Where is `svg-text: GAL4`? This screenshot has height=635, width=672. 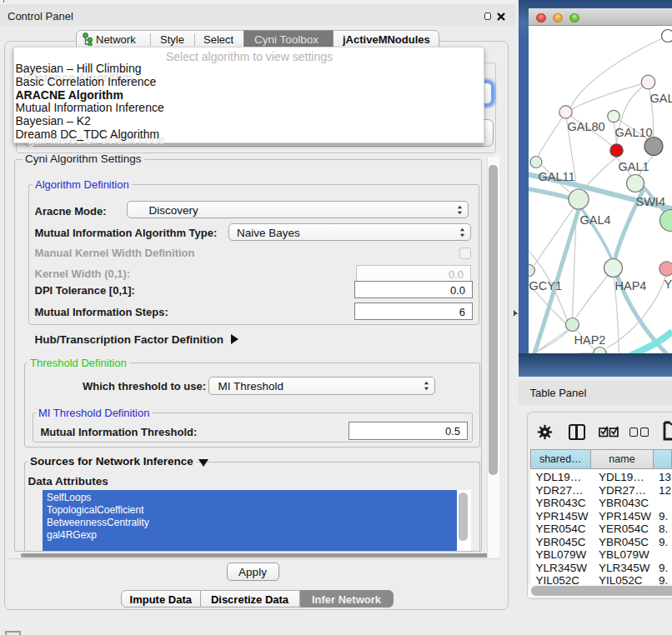
svg-text: GAL4 is located at coordinates (595, 219).